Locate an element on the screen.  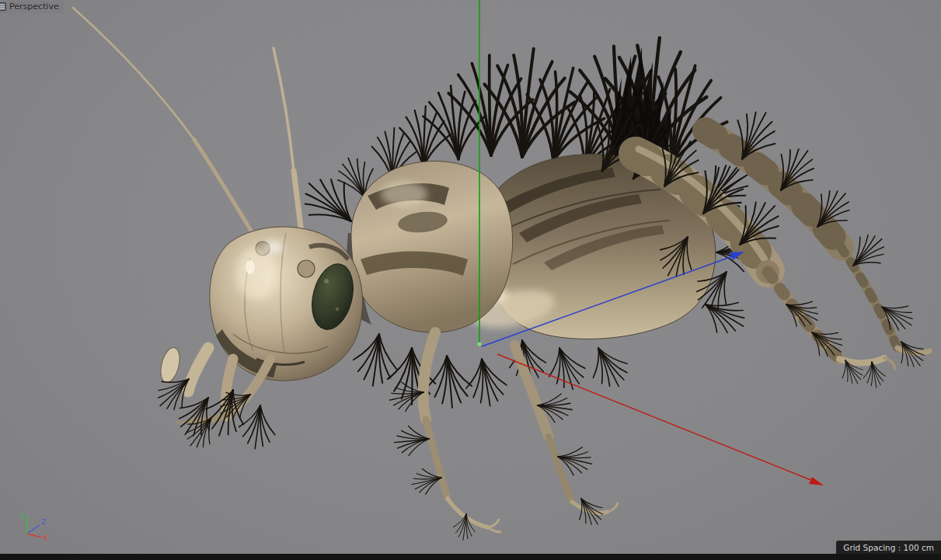
cricket-palp is located at coordinates (170, 365).